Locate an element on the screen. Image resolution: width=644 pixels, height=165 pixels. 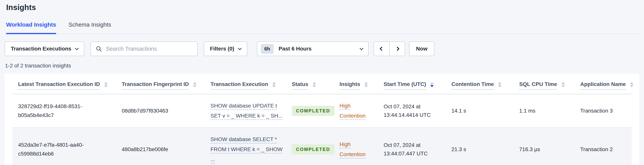
column-label: Contention Time is located at coordinates (472, 85).